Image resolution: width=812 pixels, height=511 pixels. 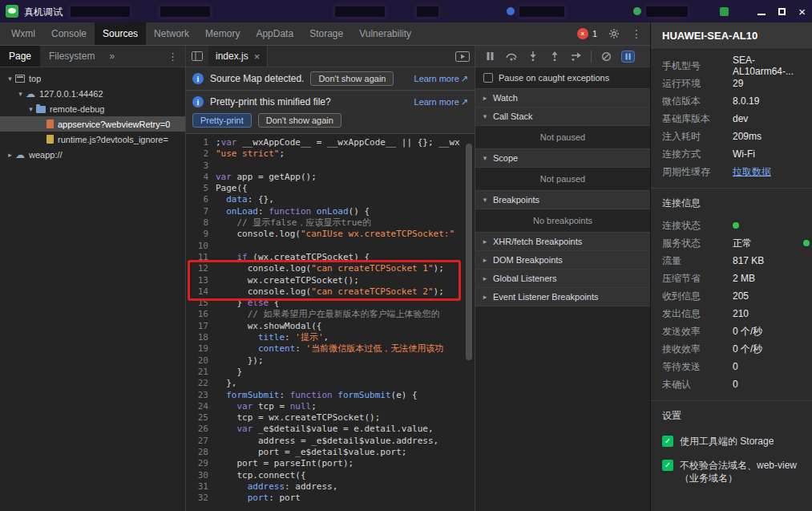 I want to click on pretty-print-button: Pretty-print, so click(x=222, y=120).